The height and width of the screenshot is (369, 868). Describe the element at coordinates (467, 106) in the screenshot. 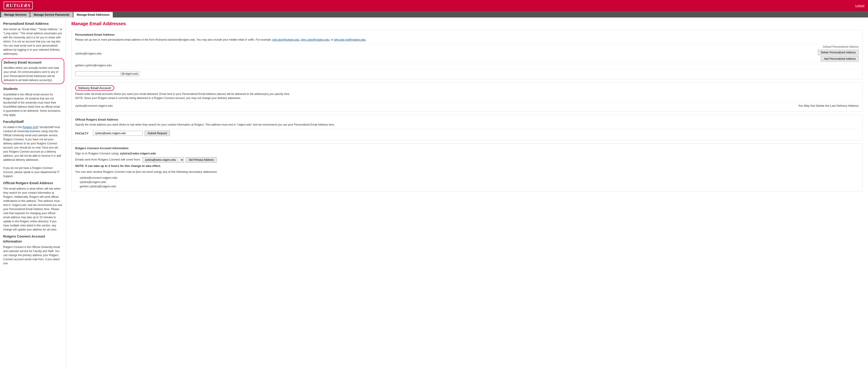

I see `delivery-address-row: zylstra@connect.rutgers.edu You May Not …` at that location.